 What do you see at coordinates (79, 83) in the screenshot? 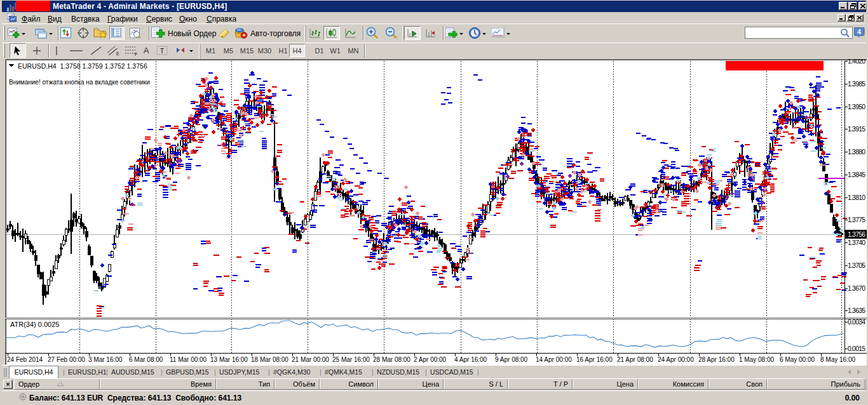
I see `svg-text:Внимание! отжата кнопка на вкл: Внимание! отжата кнопка на вкладке совет…` at bounding box center [79, 83].